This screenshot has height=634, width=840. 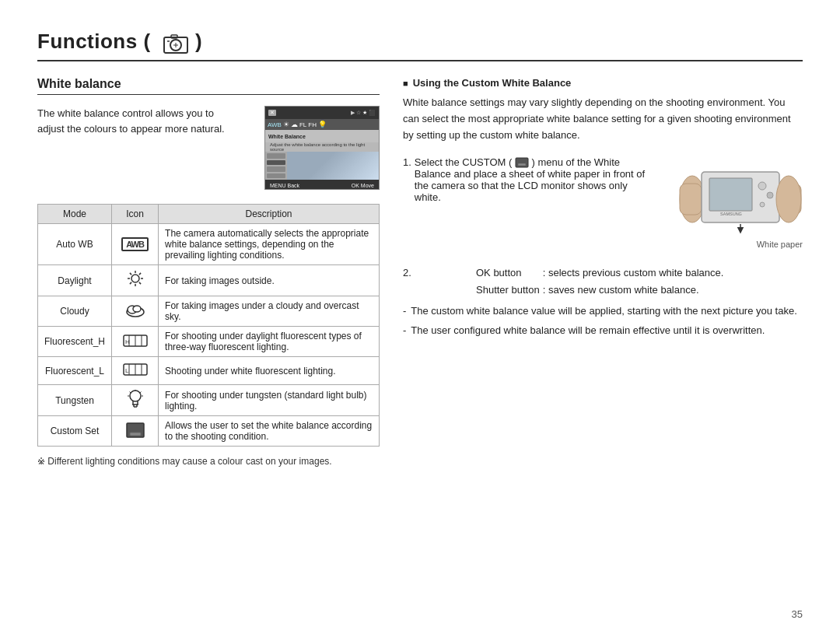 What do you see at coordinates (135, 244) in the screenshot?
I see `icon-cell: AWB` at bounding box center [135, 244].